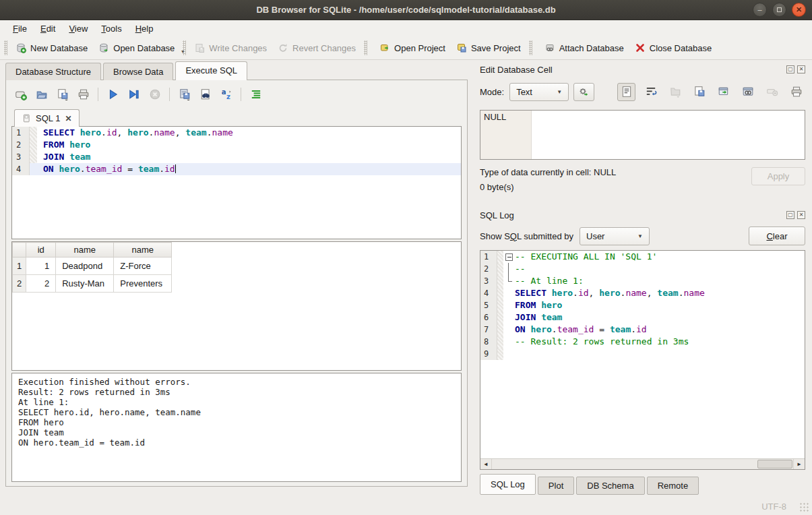 This screenshot has height=515, width=812. What do you see at coordinates (283, 48) in the screenshot?
I see `revert-changes-icon` at bounding box center [283, 48].